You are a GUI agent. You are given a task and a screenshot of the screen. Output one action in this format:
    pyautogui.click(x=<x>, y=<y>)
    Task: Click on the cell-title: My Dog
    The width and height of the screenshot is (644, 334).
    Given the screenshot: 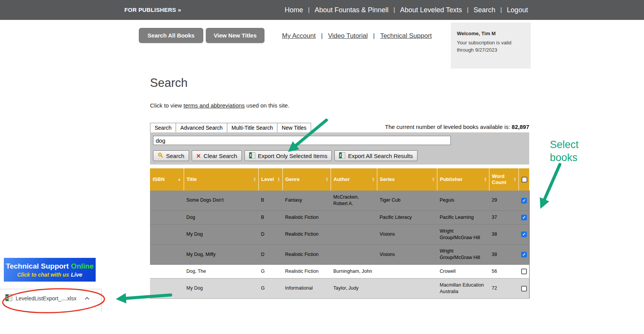 What is the action you would take?
    pyautogui.click(x=221, y=234)
    